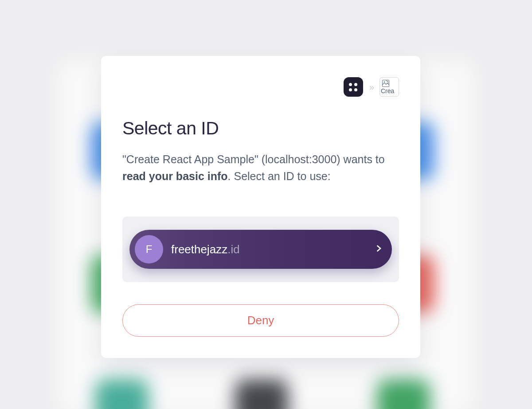 Image resolution: width=532 pixels, height=409 pixels. I want to click on identity-list: F freethejazz.id, so click(261, 249).